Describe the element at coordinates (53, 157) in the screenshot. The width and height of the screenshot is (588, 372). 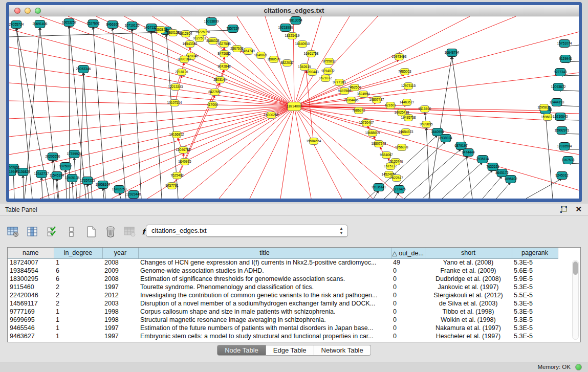
I see `citation-node-teal: 20206556` at that location.